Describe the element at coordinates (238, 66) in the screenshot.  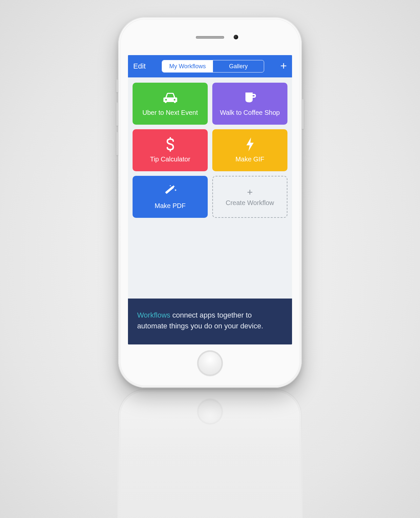
I see `tab-gallery: Gallery` at that location.